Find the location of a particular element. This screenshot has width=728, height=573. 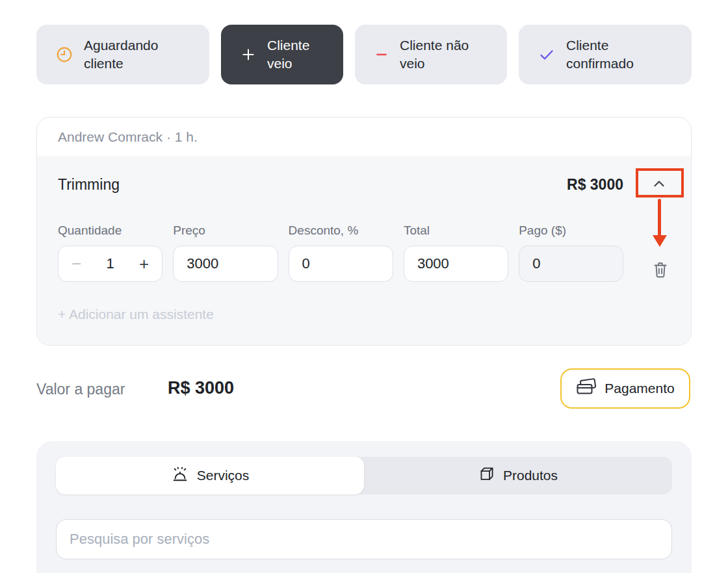

minus-icon is located at coordinates (382, 55).